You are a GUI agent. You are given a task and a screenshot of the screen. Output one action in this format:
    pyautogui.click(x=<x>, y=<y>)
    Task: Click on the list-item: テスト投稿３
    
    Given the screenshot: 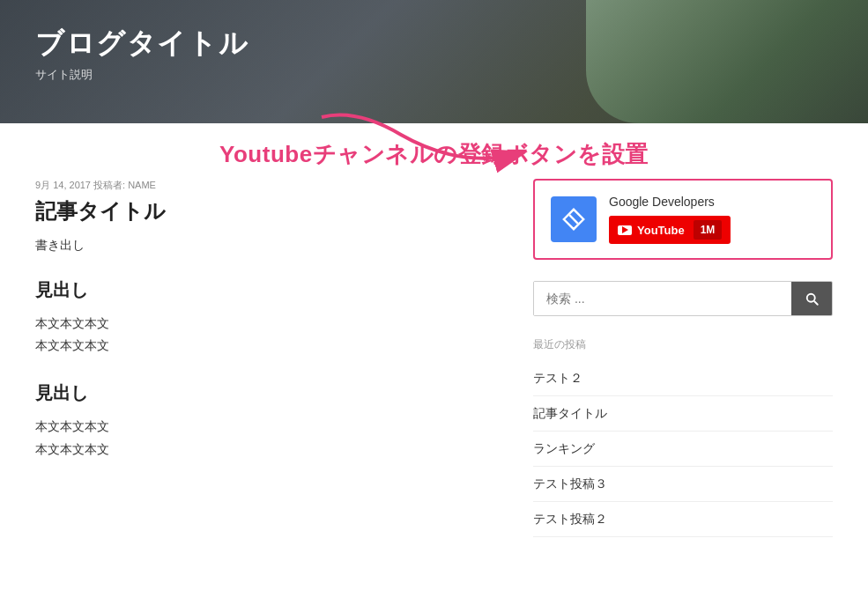 What is the action you would take?
    pyautogui.click(x=683, y=484)
    